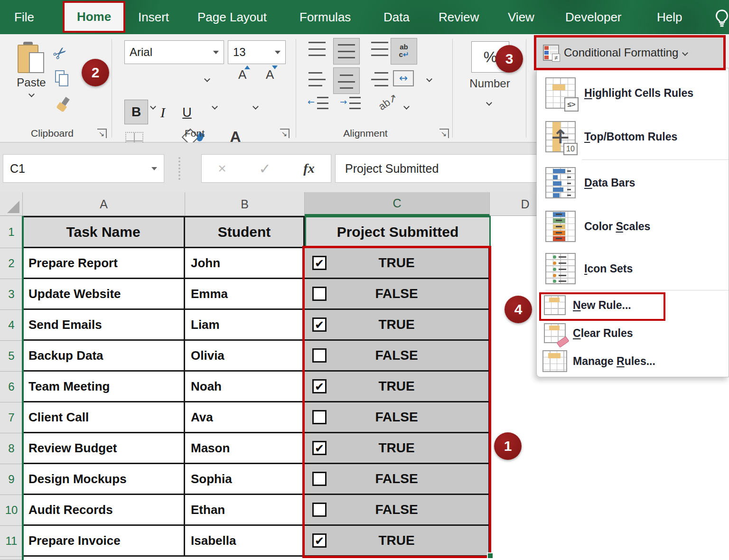 The width and height of the screenshot is (729, 560). I want to click on not-equal-glyph: ≠, so click(556, 58).